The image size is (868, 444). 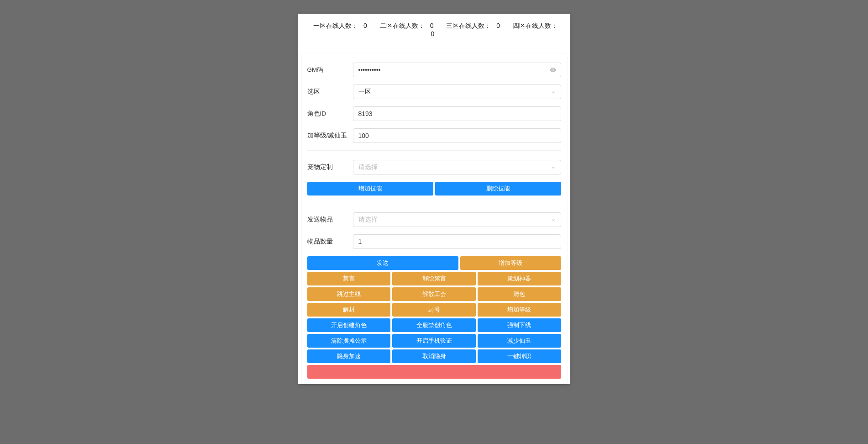 What do you see at coordinates (434, 372) in the screenshot?
I see `red-action-bar` at bounding box center [434, 372].